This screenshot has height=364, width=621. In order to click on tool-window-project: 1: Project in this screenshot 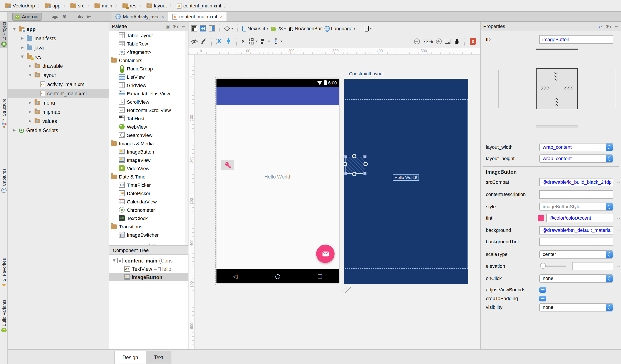, I will do `click(4, 35)`.